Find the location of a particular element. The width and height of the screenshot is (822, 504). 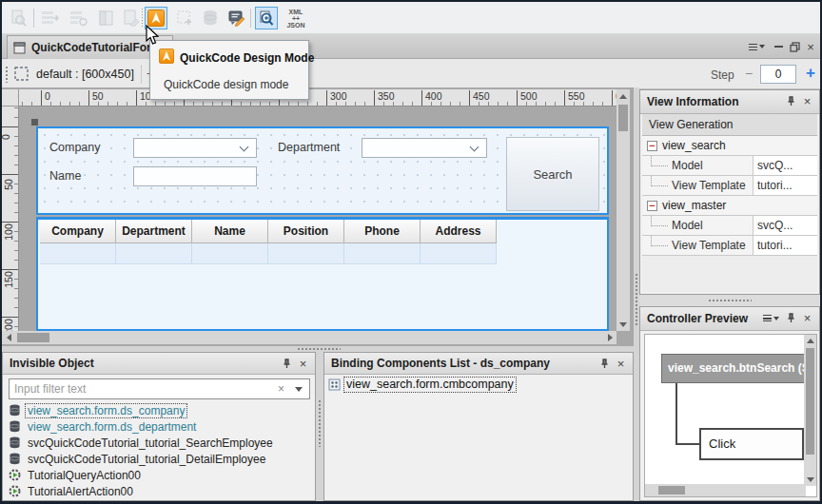

tree-group-row: − view_search is located at coordinates (730, 146).